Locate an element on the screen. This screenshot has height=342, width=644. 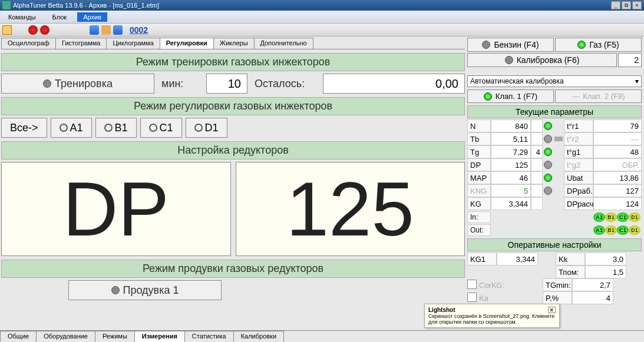
tab-adjustments: Регулировки is located at coordinates (187, 44).